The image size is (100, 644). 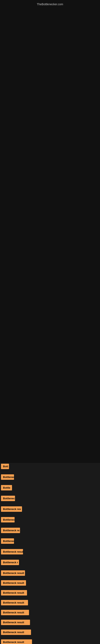 I want to click on result-row: Bottleneck r, so click(x=50, y=563).